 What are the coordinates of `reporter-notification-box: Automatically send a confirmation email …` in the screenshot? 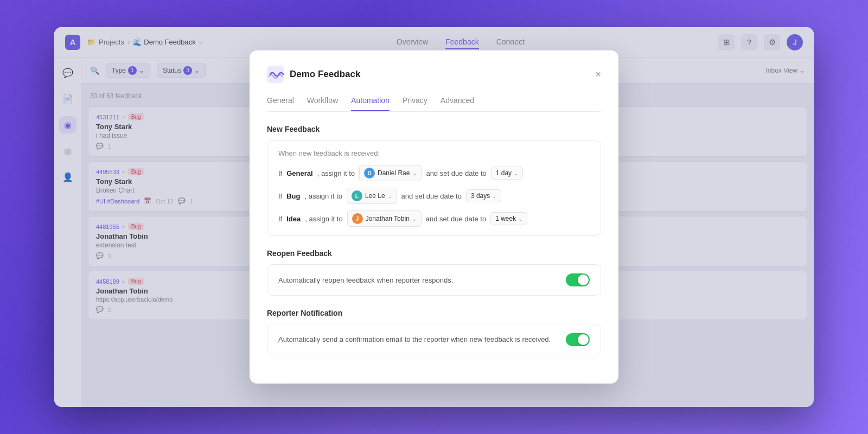 It's located at (434, 340).